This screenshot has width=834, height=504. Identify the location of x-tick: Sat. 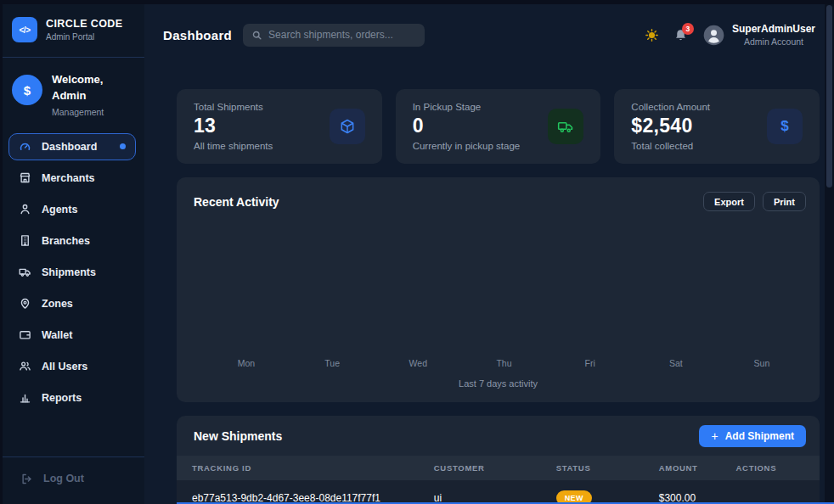
(676, 363).